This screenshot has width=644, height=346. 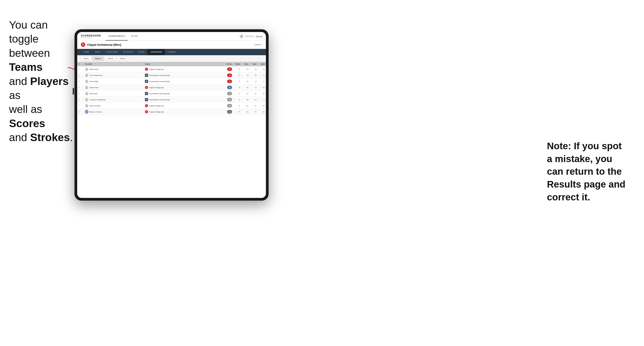 What do you see at coordinates (86, 58) in the screenshot?
I see `toggle-teams: Teams` at bounding box center [86, 58].